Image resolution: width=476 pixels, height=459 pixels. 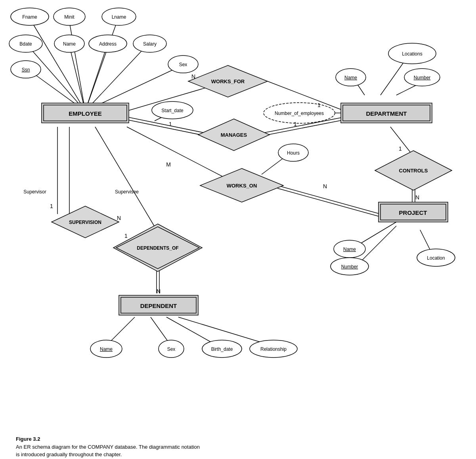 I want to click on dept-name-attr: Name, so click(x=351, y=78).